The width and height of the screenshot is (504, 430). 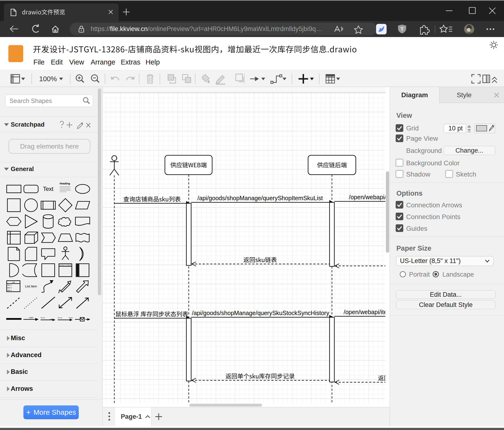 I want to click on svg-text: Target, so click(x=71, y=318).